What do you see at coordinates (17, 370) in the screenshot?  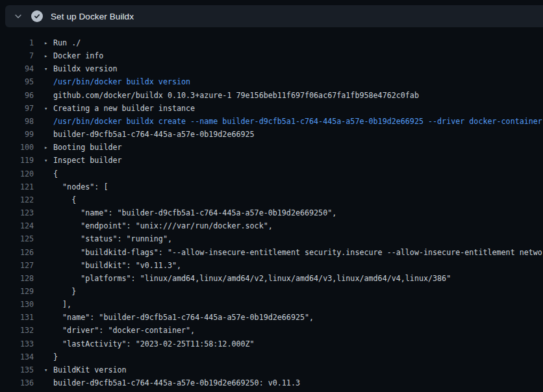 I see `line-number: 135` at bounding box center [17, 370].